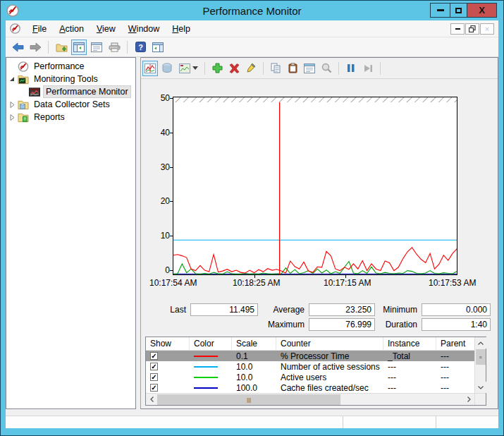 Image resolution: width=504 pixels, height=436 pixels. Describe the element at coordinates (458, 29) in the screenshot. I see `mdi-minimize-icon` at that location.